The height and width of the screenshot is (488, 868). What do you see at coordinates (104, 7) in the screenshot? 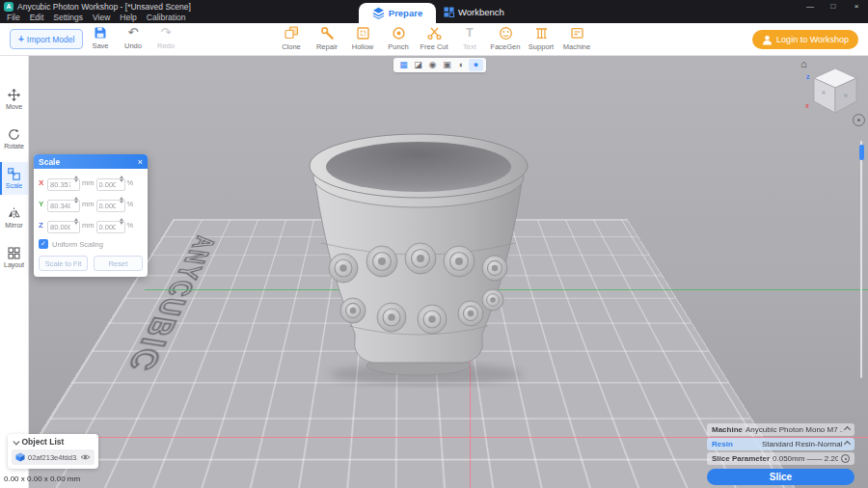
I see `window-title: Anycubic Photon Workshop - [*Unsaved Sce…` at bounding box center [104, 7].